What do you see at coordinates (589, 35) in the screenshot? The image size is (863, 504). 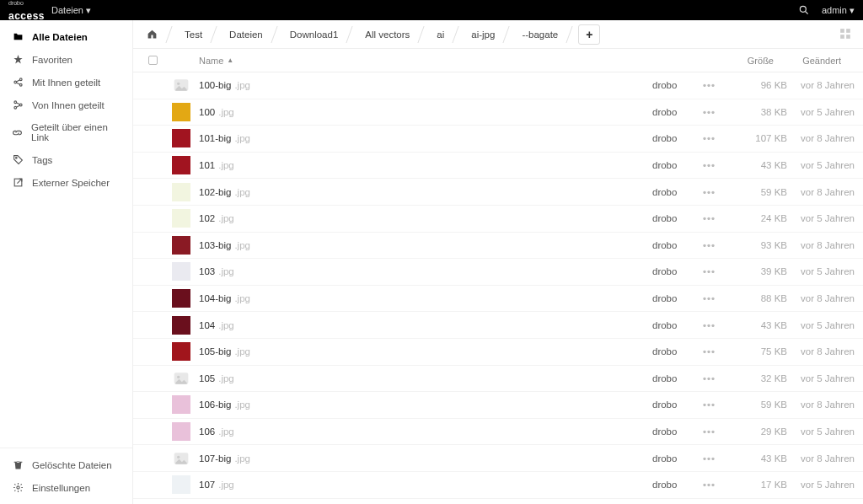 I see `add-button: +` at bounding box center [589, 35].